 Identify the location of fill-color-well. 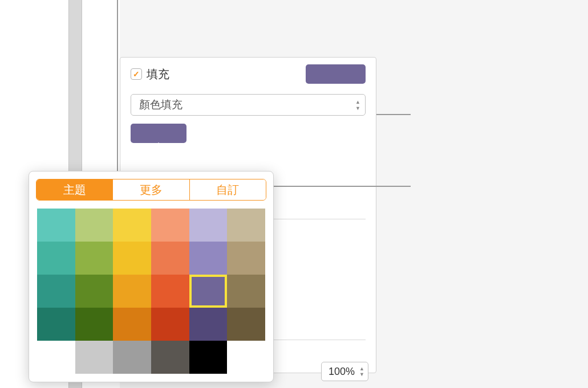
(159, 133).